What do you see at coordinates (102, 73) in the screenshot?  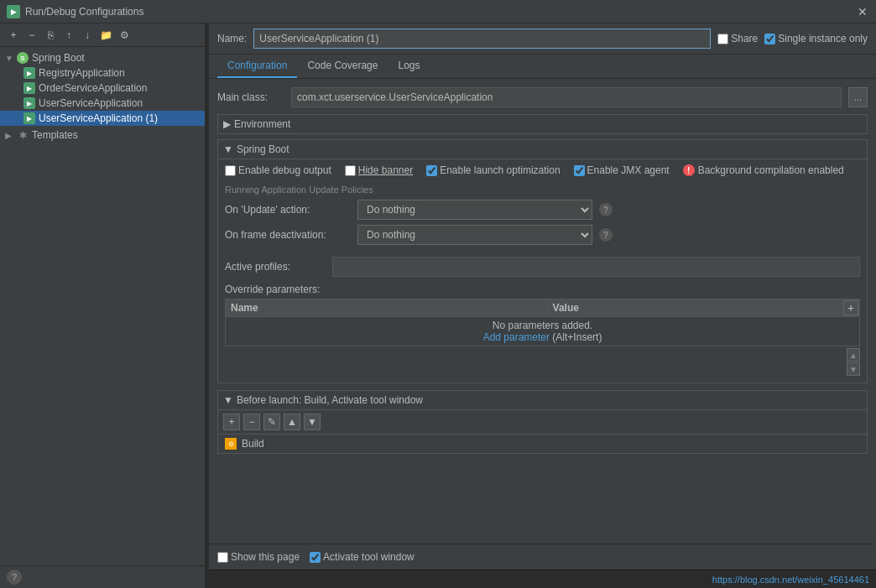 I see `sidebar-item-registry: ▶ RegistryApplication` at bounding box center [102, 73].